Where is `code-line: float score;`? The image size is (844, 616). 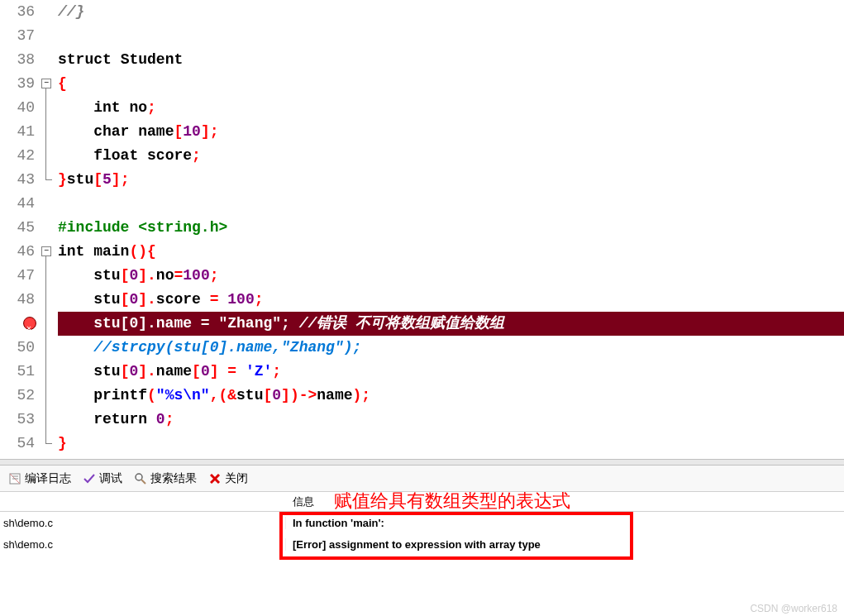
code-line: float score; is located at coordinates (451, 155).